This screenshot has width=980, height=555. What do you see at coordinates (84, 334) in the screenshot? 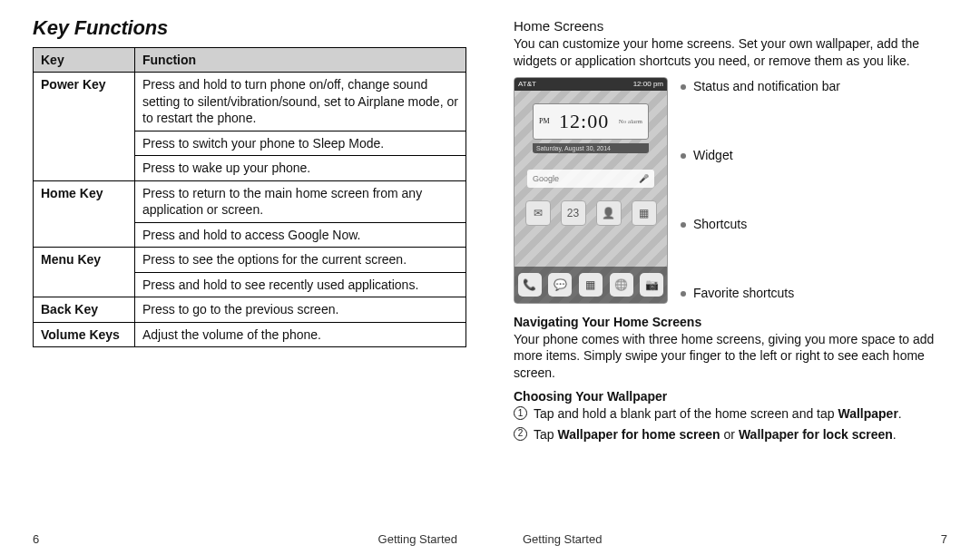
I see `key-name: Volume Keys` at bounding box center [84, 334].